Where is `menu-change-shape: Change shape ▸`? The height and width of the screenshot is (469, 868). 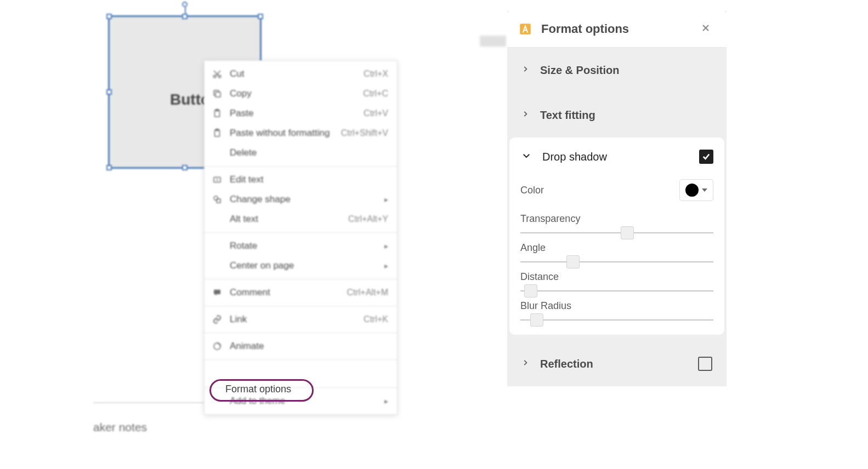 menu-change-shape: Change shape ▸ is located at coordinates (300, 199).